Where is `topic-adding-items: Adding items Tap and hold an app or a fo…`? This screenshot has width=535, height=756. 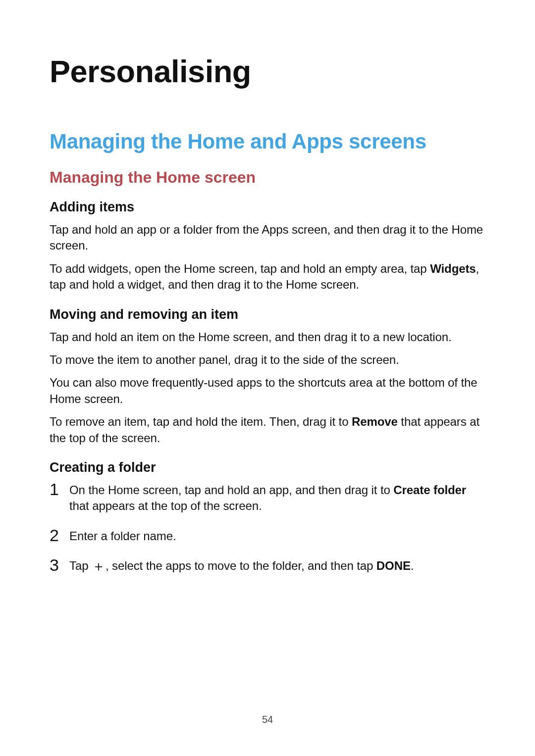 topic-adding-items: Adding items Tap and hold an app or a fo… is located at coordinates (268, 247).